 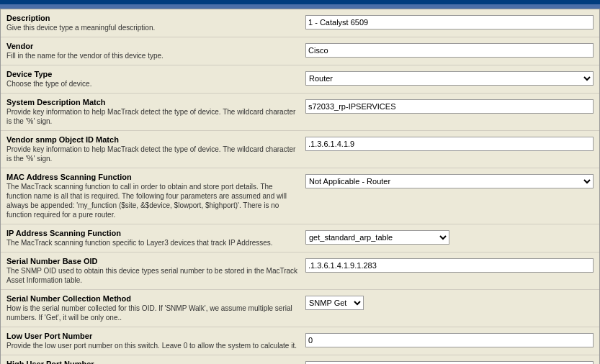 I want to click on field-label-device_type: Device Type, so click(x=153, y=74).